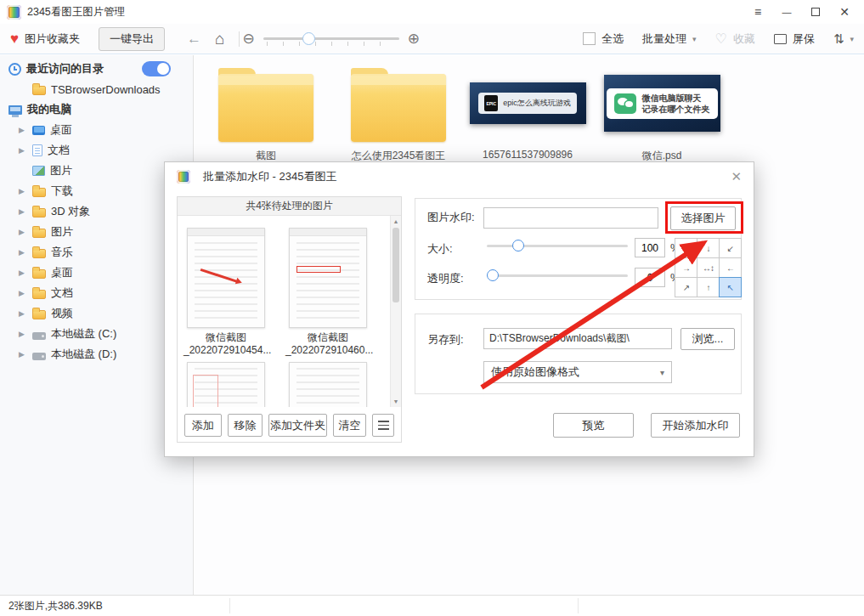 The image size is (864, 616). Describe the element at coordinates (557, 275) in the screenshot. I see `opacity-slider` at that location.